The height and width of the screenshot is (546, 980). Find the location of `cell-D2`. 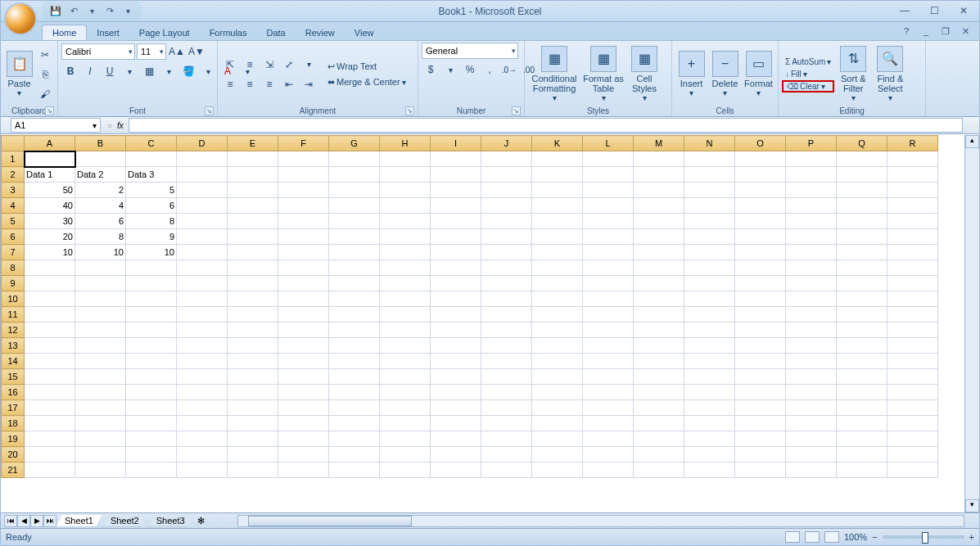

cell-D2 is located at coordinates (202, 175).